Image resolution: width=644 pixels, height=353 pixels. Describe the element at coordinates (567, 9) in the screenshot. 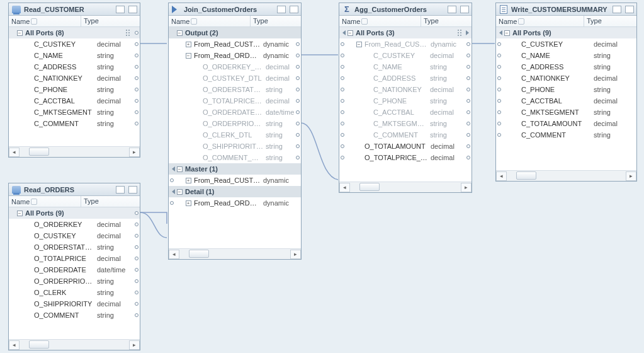

I see `node-header: Write_CUSTOMERSUMMARY` at that location.